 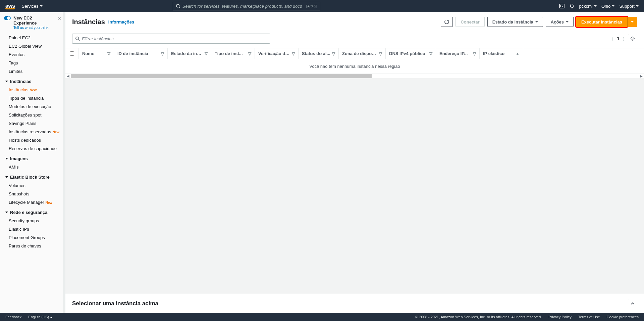 I want to click on sidebar-item: Hosts dedicados, so click(x=33, y=140).